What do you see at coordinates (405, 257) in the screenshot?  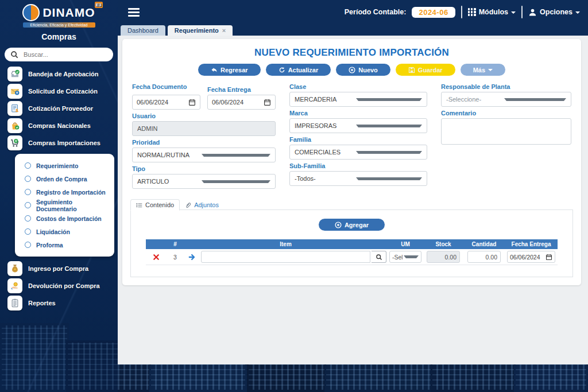 I see `um-select: -Seleccione-` at bounding box center [405, 257].